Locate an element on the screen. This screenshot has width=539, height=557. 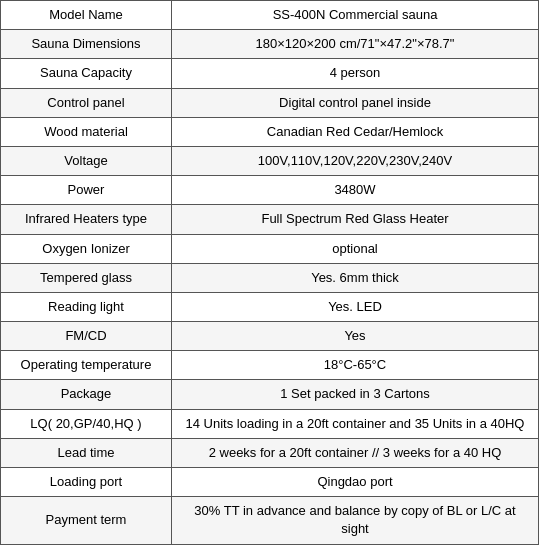
spec-label-3: Control panel is located at coordinates (86, 102).